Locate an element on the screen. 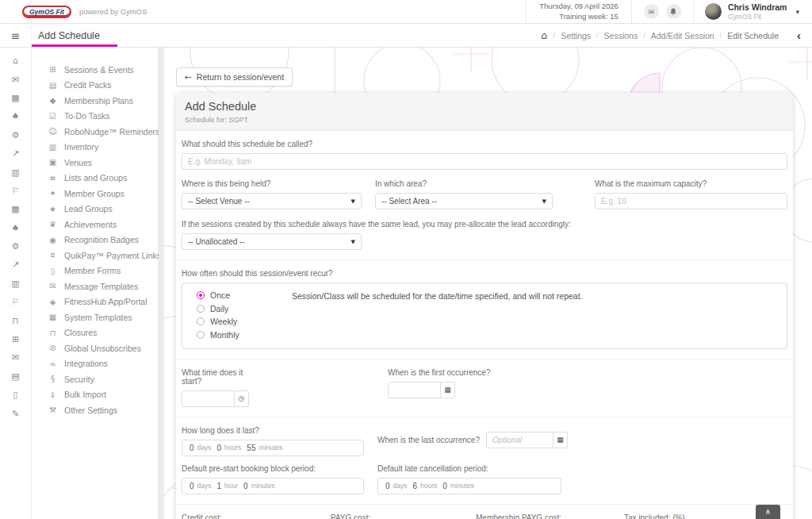  sidebar-item-integrations: ∞Integrations is located at coordinates (95, 364).